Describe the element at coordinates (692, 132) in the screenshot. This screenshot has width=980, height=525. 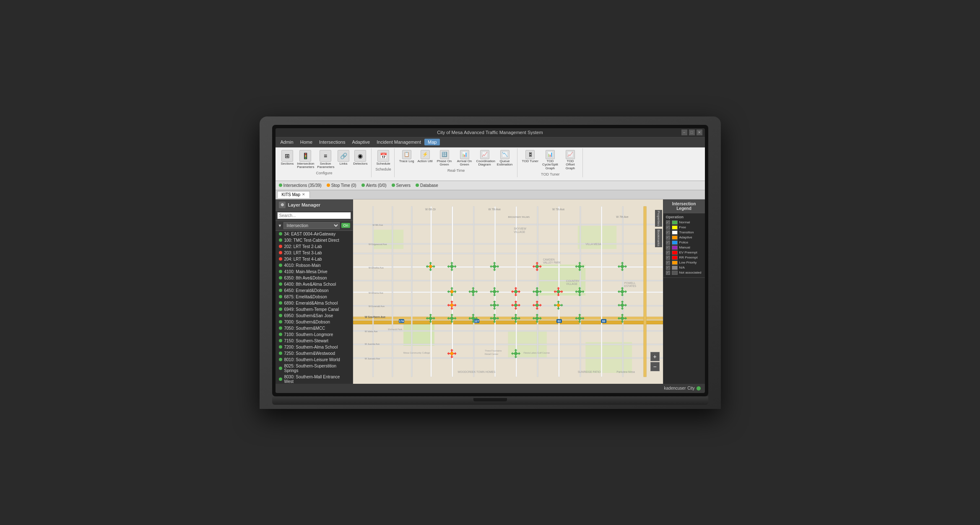
I see `maximize-button: □` at that location.